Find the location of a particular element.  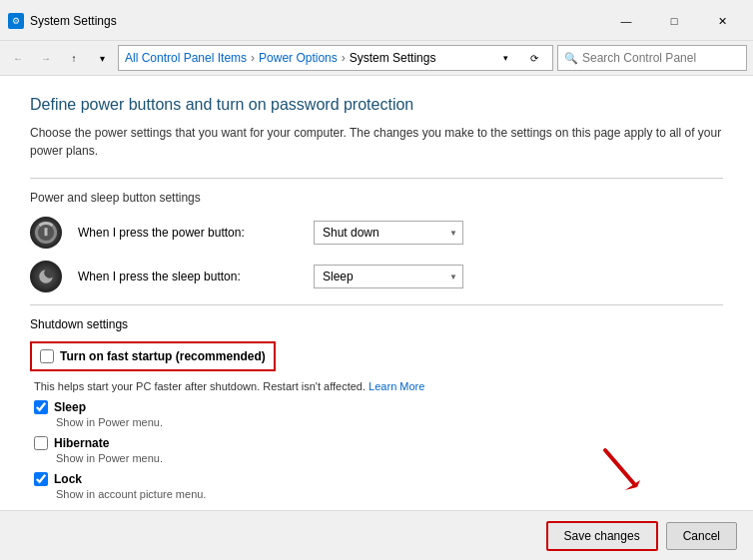

fast-startup-container: Turn on fast startup (recommended) is located at coordinates (153, 356).